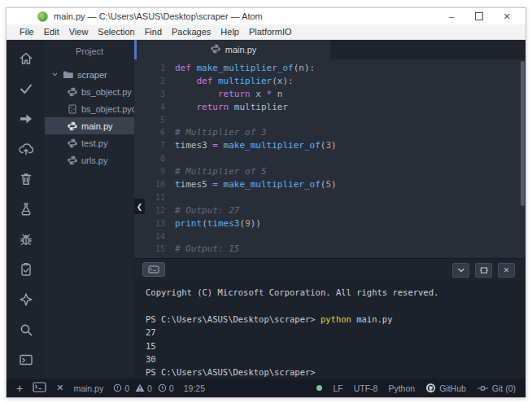  I want to click on info-clock-icon, so click(163, 388).